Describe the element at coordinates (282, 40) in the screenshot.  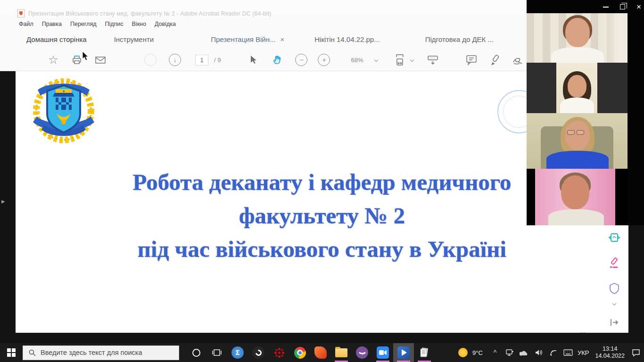
I see `tab-close-icon: ×` at that location.